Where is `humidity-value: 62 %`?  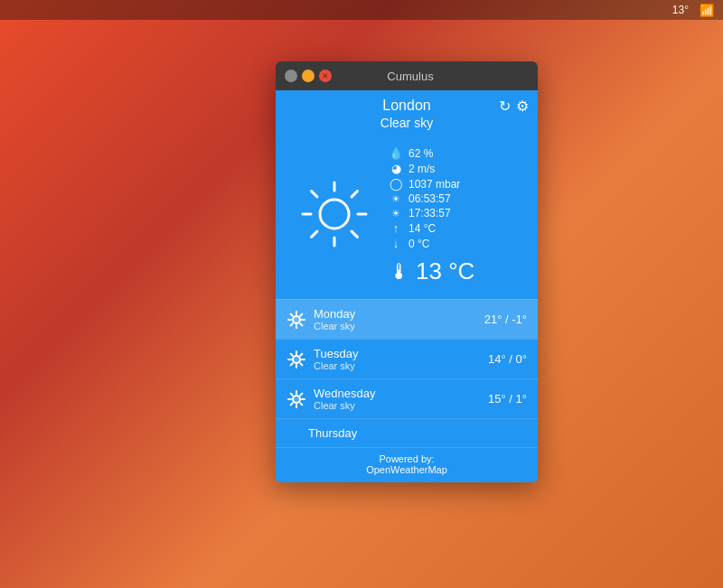
humidity-value: 62 % is located at coordinates (421, 154).